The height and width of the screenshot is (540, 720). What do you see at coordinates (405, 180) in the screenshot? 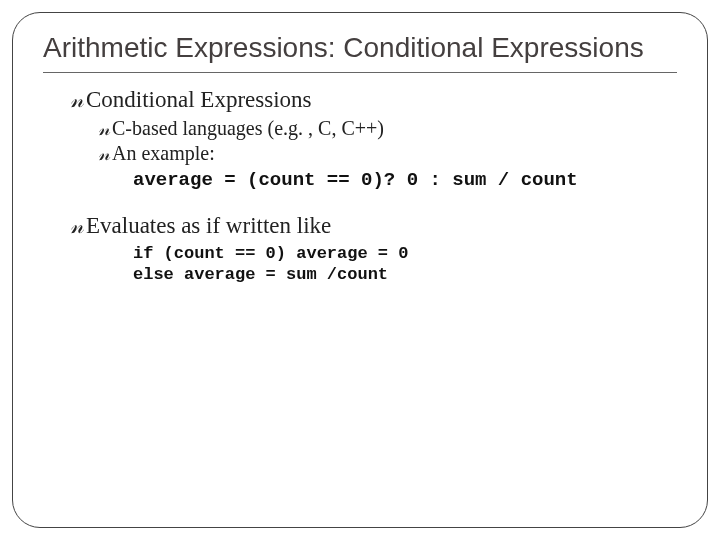
I see `code-ternary-example: average = (count == 0)? 0 : sum / count` at bounding box center [405, 180].